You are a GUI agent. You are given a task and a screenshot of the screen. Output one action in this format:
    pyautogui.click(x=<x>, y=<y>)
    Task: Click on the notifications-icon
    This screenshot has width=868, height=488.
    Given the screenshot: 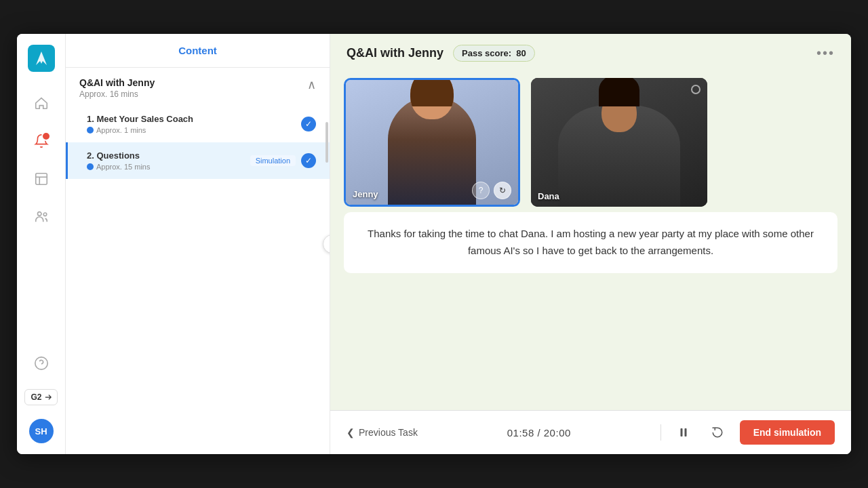 What is the action you would take?
    pyautogui.click(x=41, y=141)
    